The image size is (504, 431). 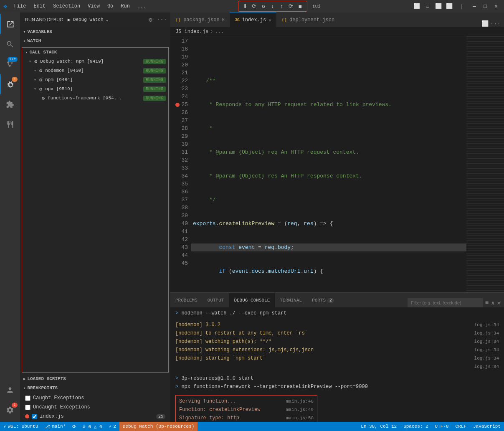 I want to click on uncaught-exceptions-checkbox, so click(x=28, y=408).